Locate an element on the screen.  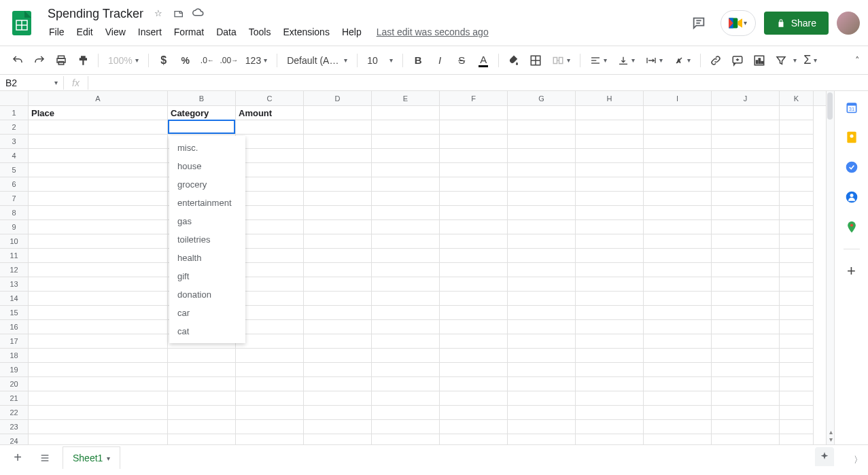
dropdown-item: donation is located at coordinates (207, 295).